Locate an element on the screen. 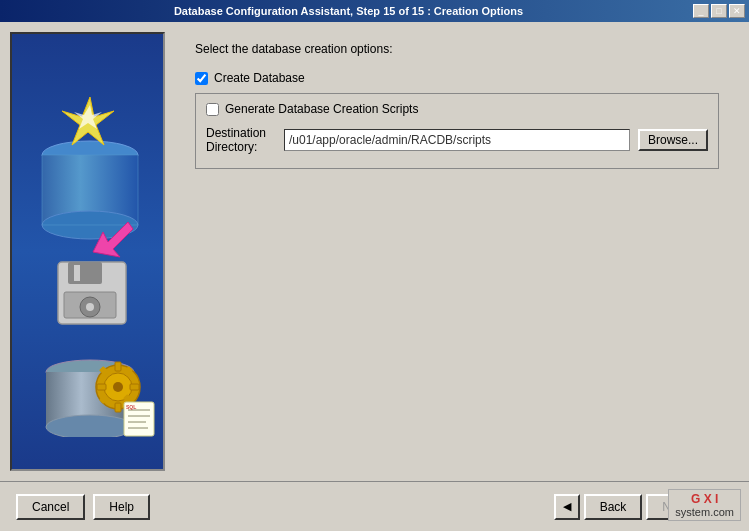 The height and width of the screenshot is (531, 749). create-database-checkbox is located at coordinates (202, 78).